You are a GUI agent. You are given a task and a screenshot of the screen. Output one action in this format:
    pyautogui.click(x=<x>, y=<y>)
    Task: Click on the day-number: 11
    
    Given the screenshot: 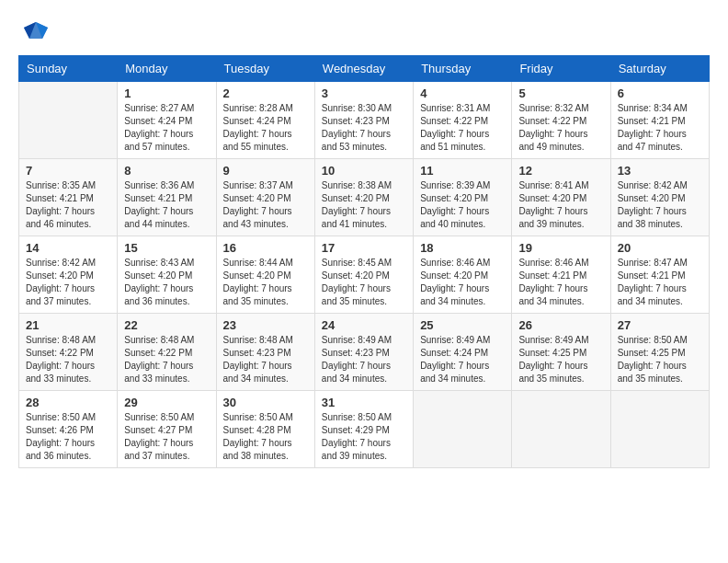 What is the action you would take?
    pyautogui.click(x=462, y=171)
    